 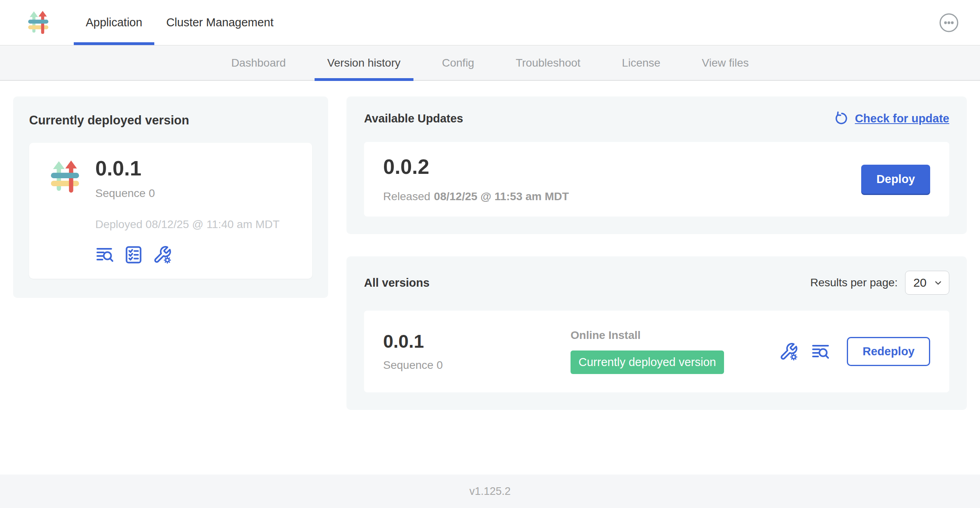 What do you see at coordinates (187, 224) in the screenshot?
I see `deployed-timestamp: Deployed 08/12/25 @ 11:40 am MDT` at bounding box center [187, 224].